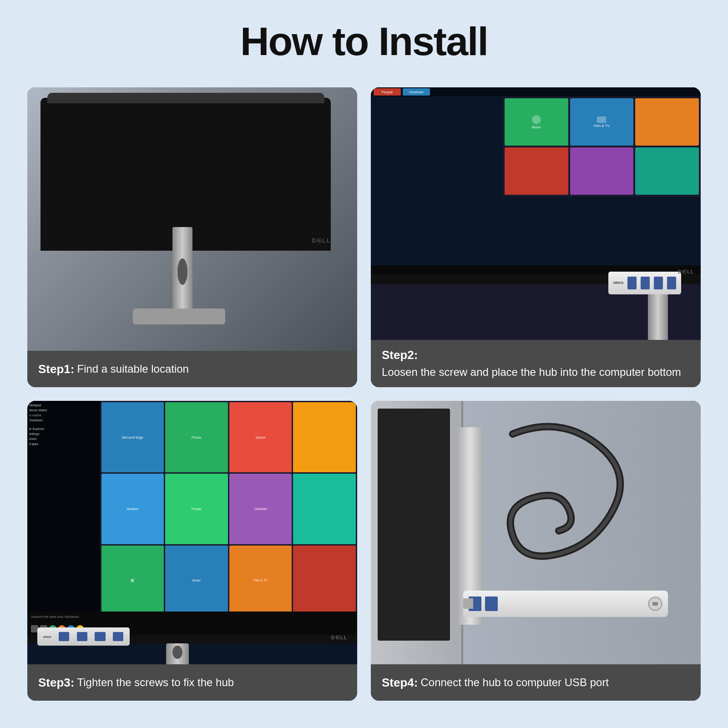 This screenshot has height=728, width=728. What do you see at coordinates (56, 369) in the screenshot?
I see `step1-label: Step1:` at bounding box center [56, 369].